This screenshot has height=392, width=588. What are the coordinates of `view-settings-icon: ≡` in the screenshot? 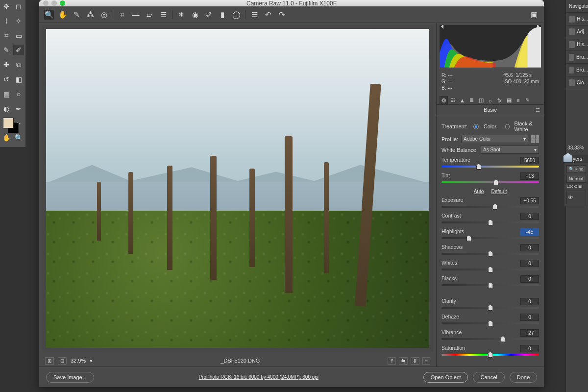 It's located at (426, 361).